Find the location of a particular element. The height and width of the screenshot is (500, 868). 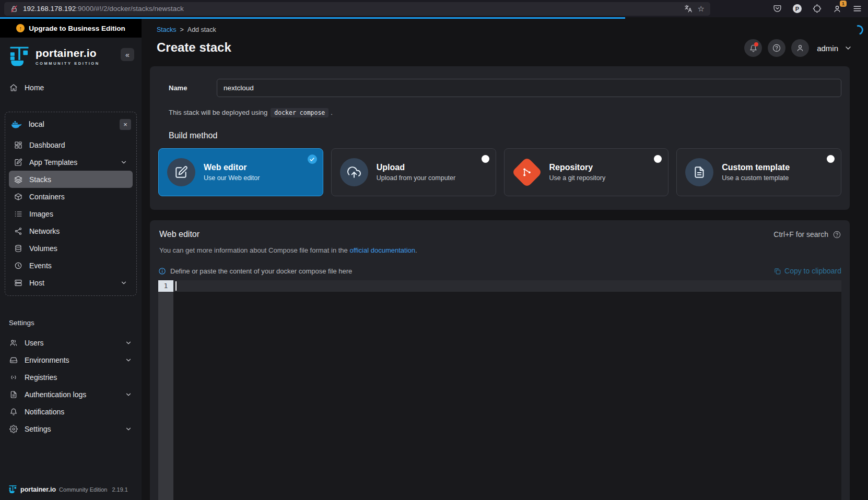

update-badge: 1 is located at coordinates (843, 4).